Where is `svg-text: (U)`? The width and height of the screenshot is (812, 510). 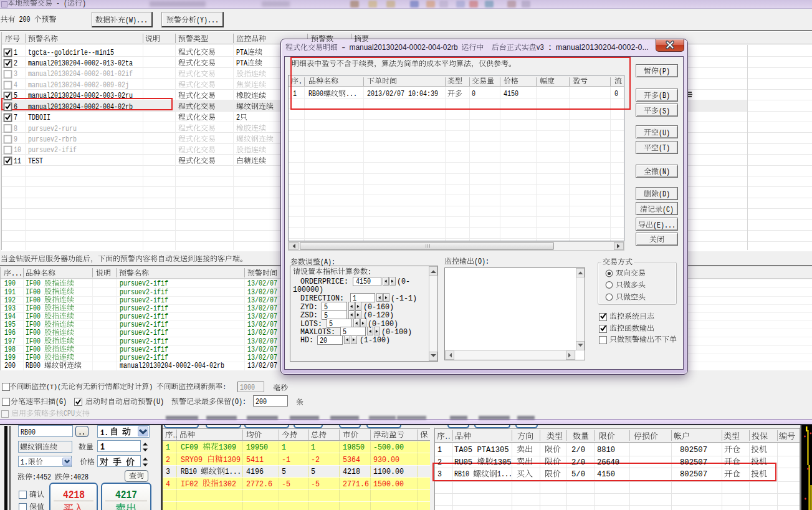
svg-text: (U) is located at coordinates (158, 402).